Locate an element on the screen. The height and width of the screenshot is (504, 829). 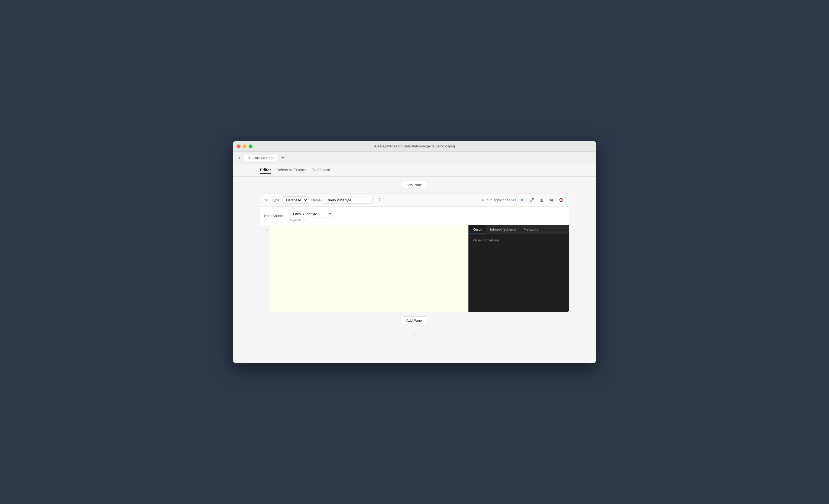
add-panel-bottom-button: Add Panel is located at coordinates (414, 320).